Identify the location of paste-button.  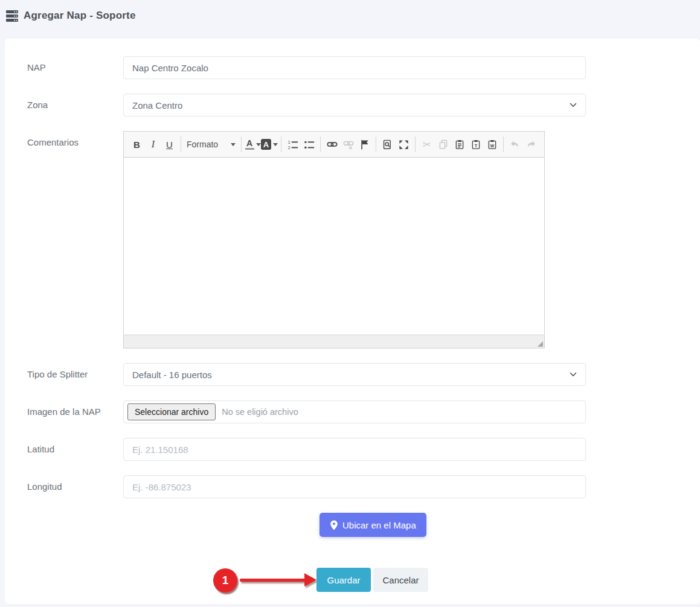
(459, 144).